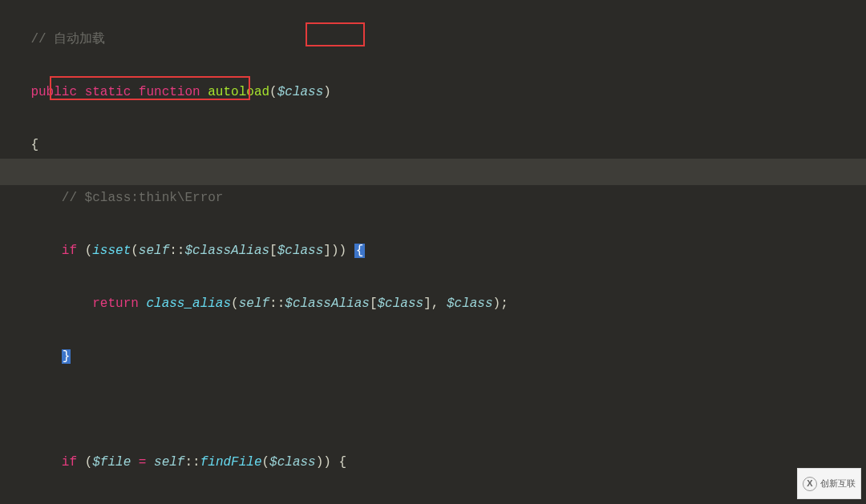 The image size is (866, 504). Describe the element at coordinates (301, 92) in the screenshot. I see `parameter: $class` at that location.